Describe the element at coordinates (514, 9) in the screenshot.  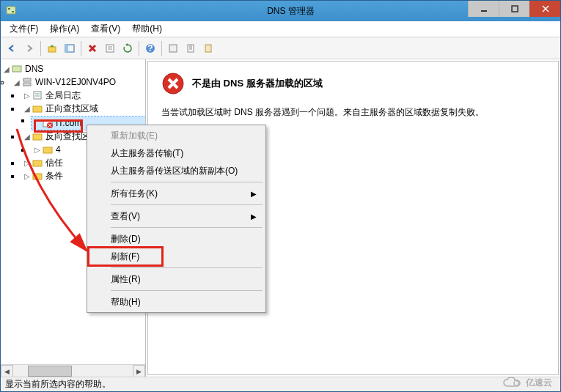
I see `window-buttons` at that location.